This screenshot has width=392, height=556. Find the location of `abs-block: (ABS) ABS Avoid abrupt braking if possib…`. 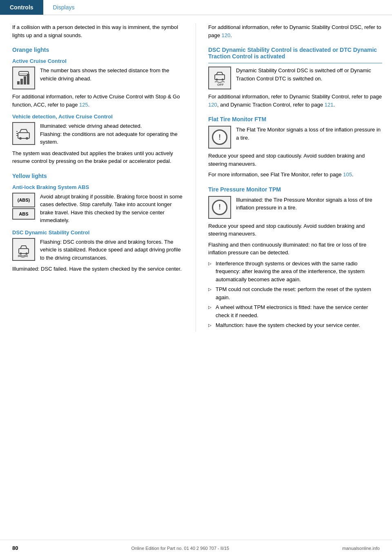

abs-block: (ABS) ABS Avoid abrupt braking if possib… is located at coordinates (99, 209).